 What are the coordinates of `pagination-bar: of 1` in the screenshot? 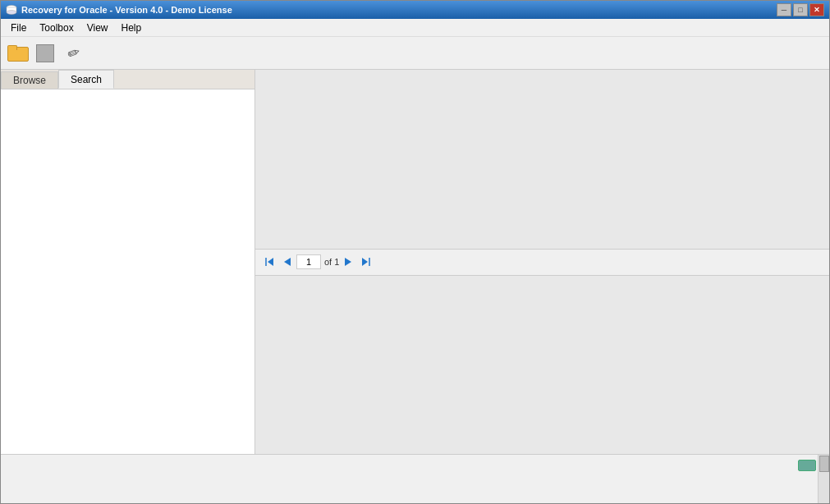 It's located at (542, 263).